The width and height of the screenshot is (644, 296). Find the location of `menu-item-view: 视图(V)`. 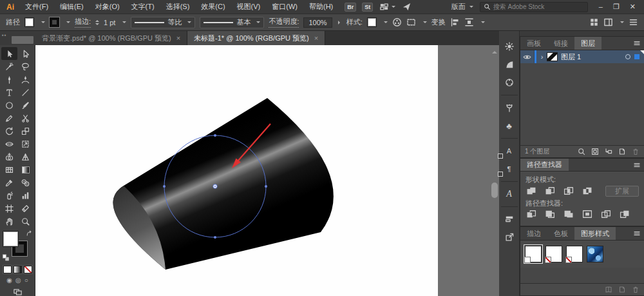

menu-item-view: 视图(V) is located at coordinates (249, 6).